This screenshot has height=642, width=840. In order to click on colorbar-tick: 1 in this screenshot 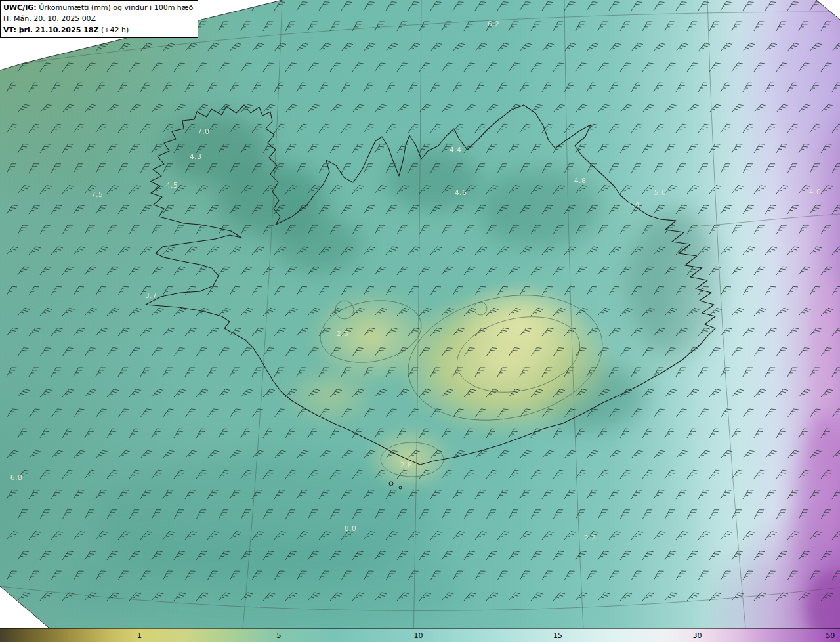, I will do `click(139, 635)`.